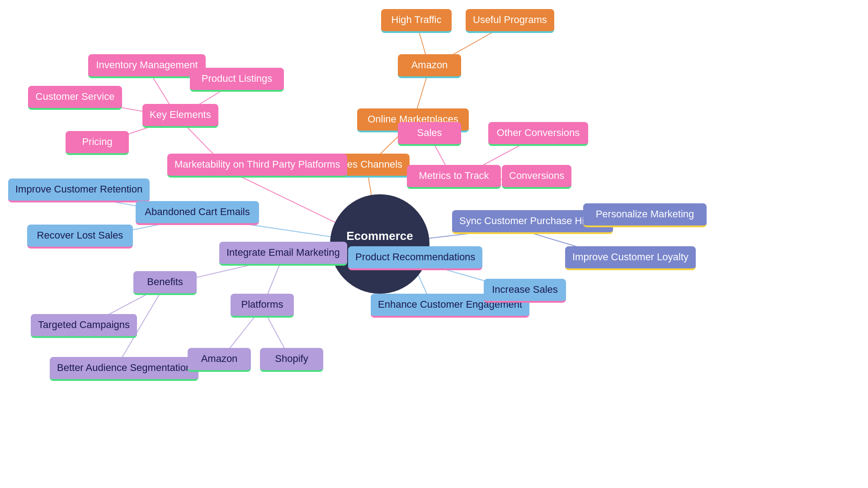 Image resolution: width=868 pixels, height=488 pixels. What do you see at coordinates (283, 254) in the screenshot?
I see `integrate-email-node: Integrate Email Marketing` at bounding box center [283, 254].